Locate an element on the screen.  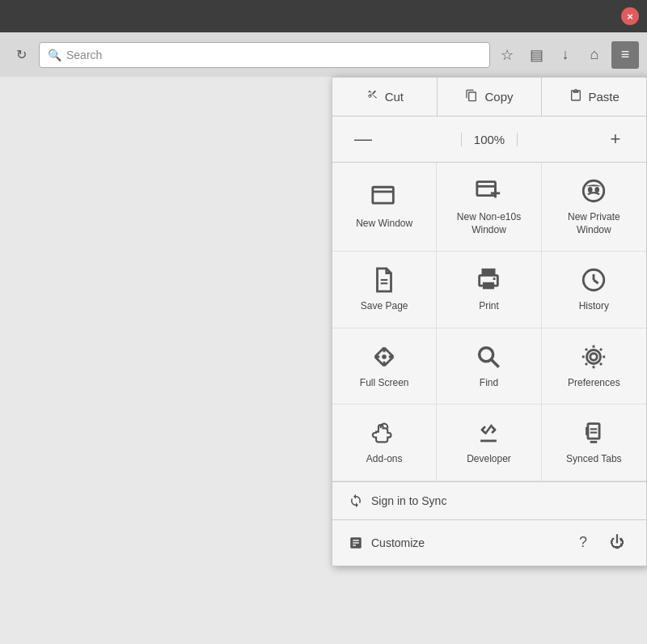
new-non-e10s-label: New Non-e10s Window is located at coordinates (488, 223).